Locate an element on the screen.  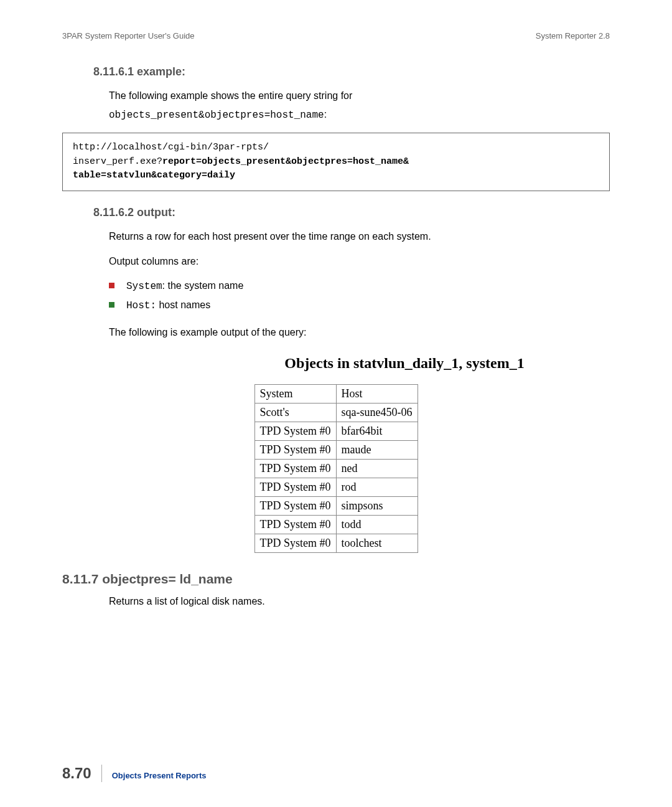
table-row: TPD System #0maude is located at coordinates (336, 450).